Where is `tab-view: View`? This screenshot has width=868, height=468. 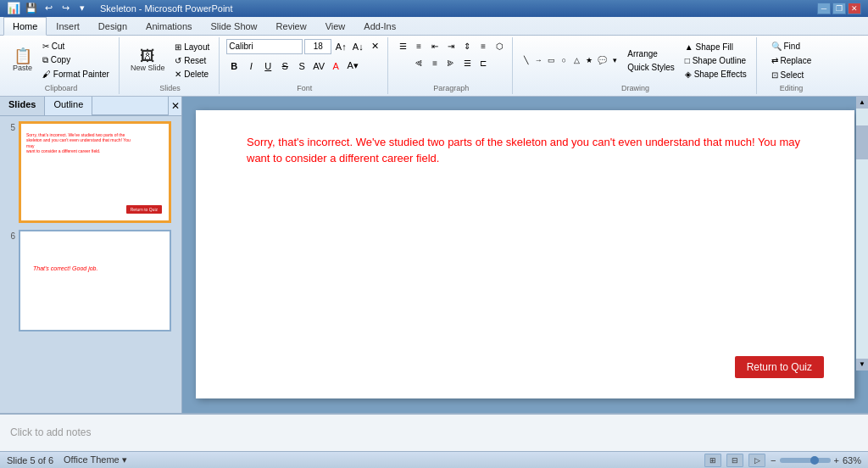 tab-view: View is located at coordinates (336, 25).